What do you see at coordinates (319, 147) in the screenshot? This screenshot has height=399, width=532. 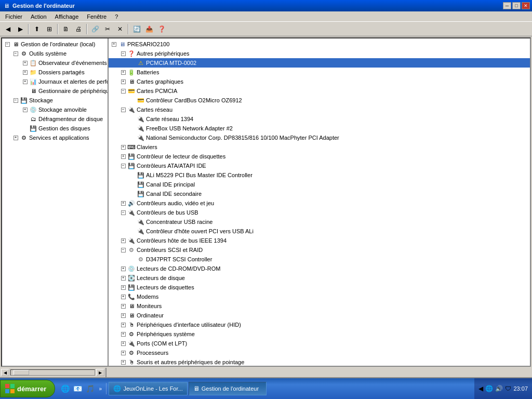 I see `right-claviers: + ⌨ Claviers` at bounding box center [319, 147].